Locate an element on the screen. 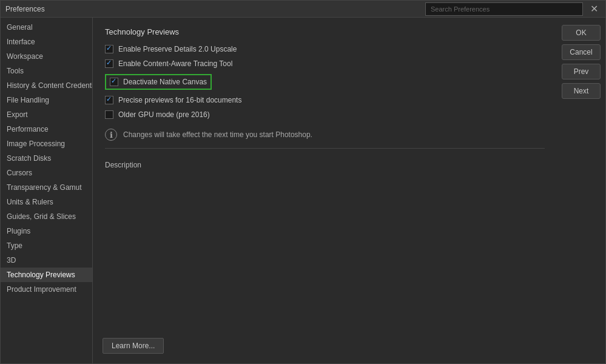  sidebar-item-file-handling: File Handling is located at coordinates (46, 100).